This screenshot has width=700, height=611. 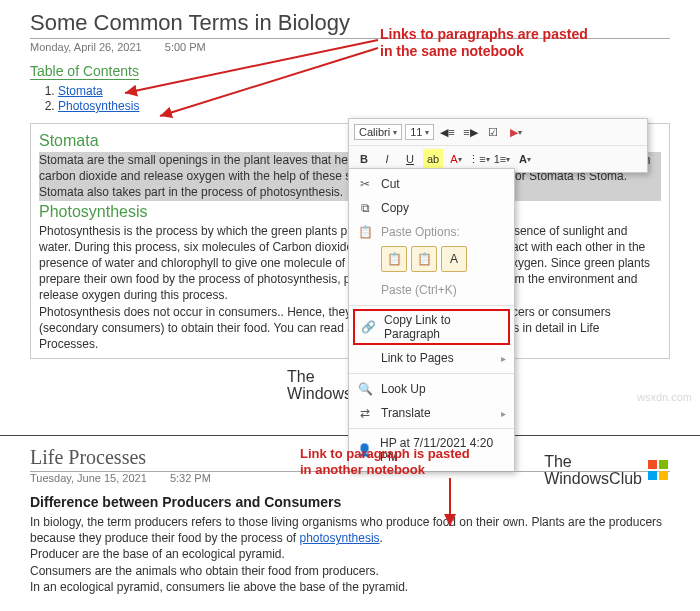 What do you see at coordinates (432, 358) in the screenshot?
I see `menu-link-to-pages: Link to Pages▸` at bounding box center [432, 358].